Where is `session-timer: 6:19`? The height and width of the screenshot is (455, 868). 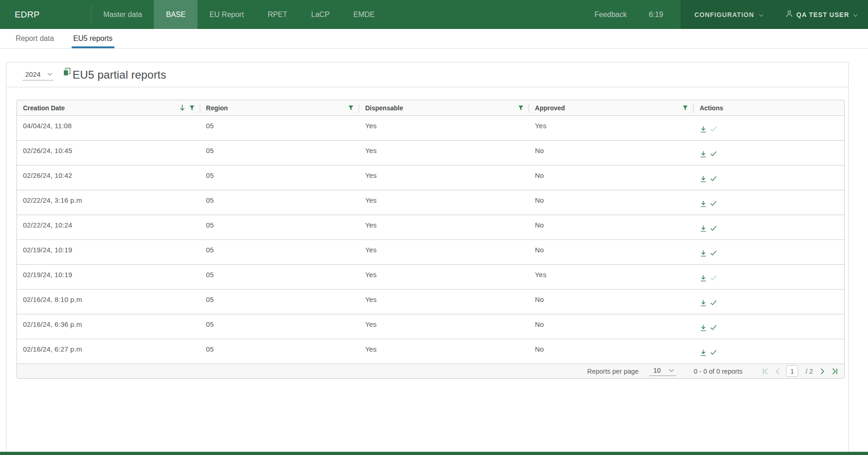
session-timer: 6:19 is located at coordinates (656, 15).